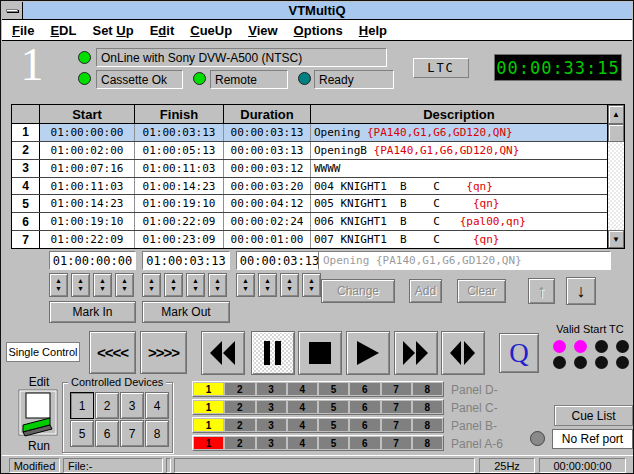 This screenshot has width=634, height=474. I want to click on menu-item-set-up: Set Up, so click(112, 30).